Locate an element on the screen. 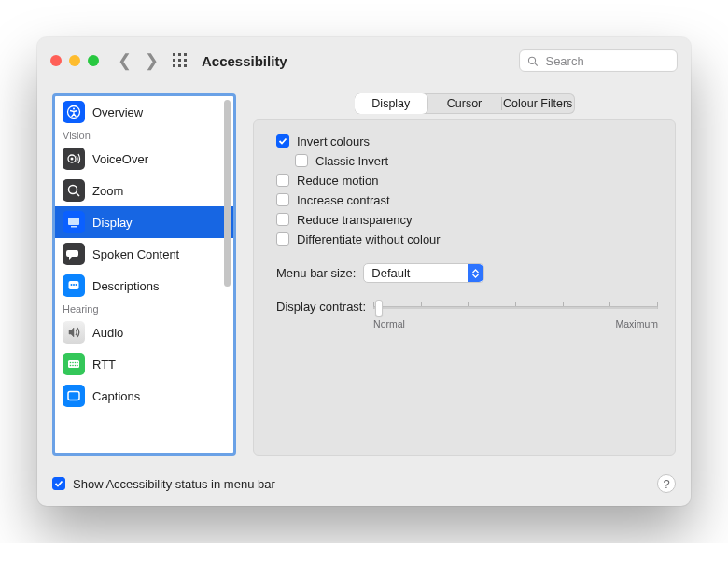 Image resolution: width=728 pixels, height=562 pixels. display-contrast-label: Display contrast: is located at coordinates (321, 306).